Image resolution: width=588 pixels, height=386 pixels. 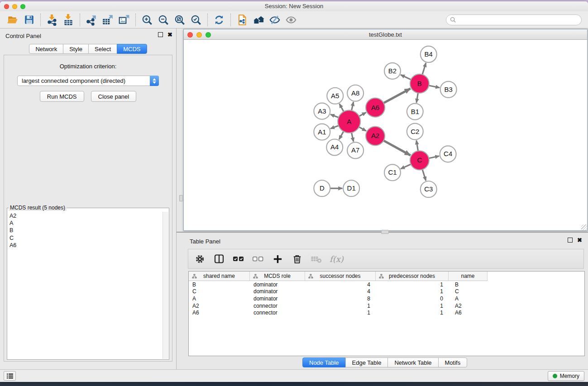 What do you see at coordinates (453, 362) in the screenshot?
I see `tab-motifs: Motifs` at bounding box center [453, 362].